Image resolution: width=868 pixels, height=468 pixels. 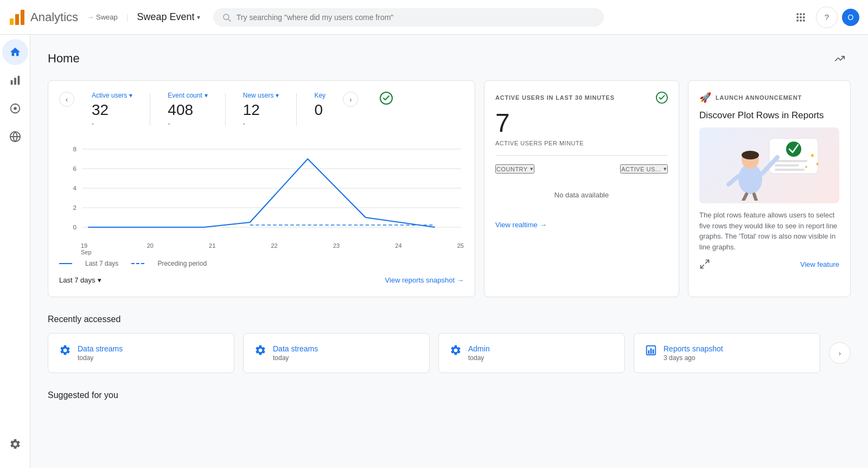 What do you see at coordinates (801, 17) in the screenshot?
I see `apps-button` at bounding box center [801, 17].